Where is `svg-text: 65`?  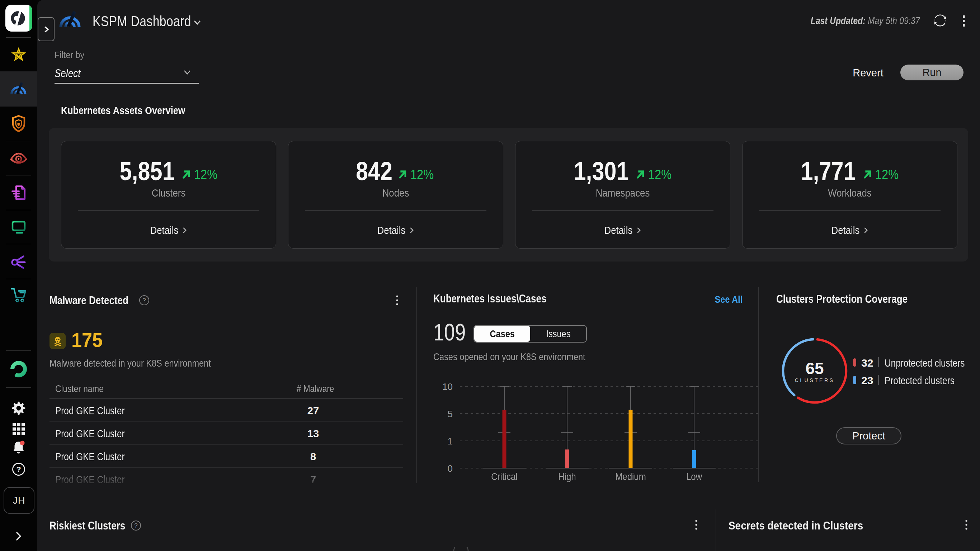
svg-text: 65 is located at coordinates (815, 368).